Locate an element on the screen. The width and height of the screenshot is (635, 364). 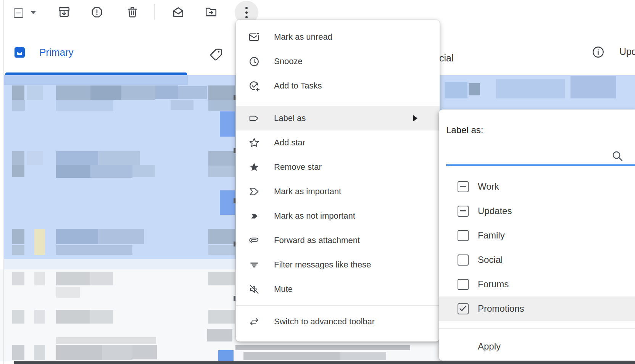
menu-item-mark-as-unread: Mark as unread is located at coordinates (338, 37).